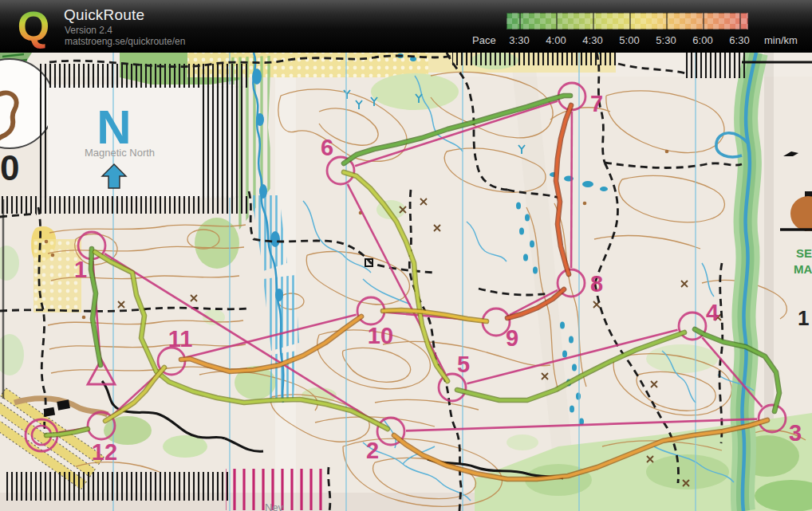 This screenshot has height=511, width=812. What do you see at coordinates (10, 167) in the screenshot?
I see `edge-zero: 0` at bounding box center [10, 167].